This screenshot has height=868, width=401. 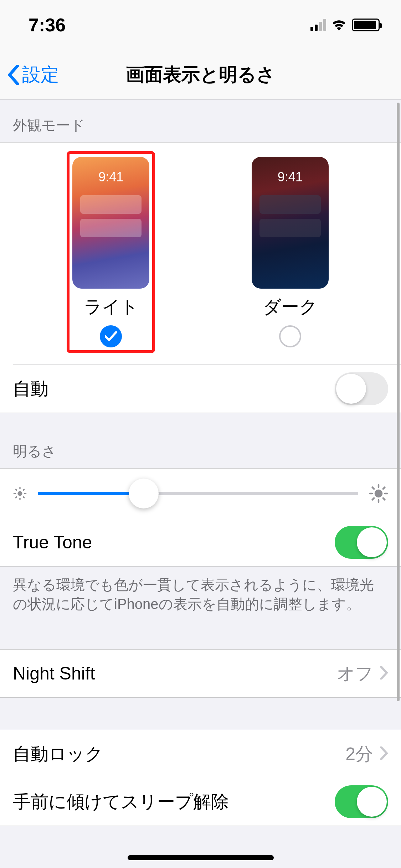 What do you see at coordinates (361, 389) in the screenshot?
I see `auto-toggle` at bounding box center [361, 389].